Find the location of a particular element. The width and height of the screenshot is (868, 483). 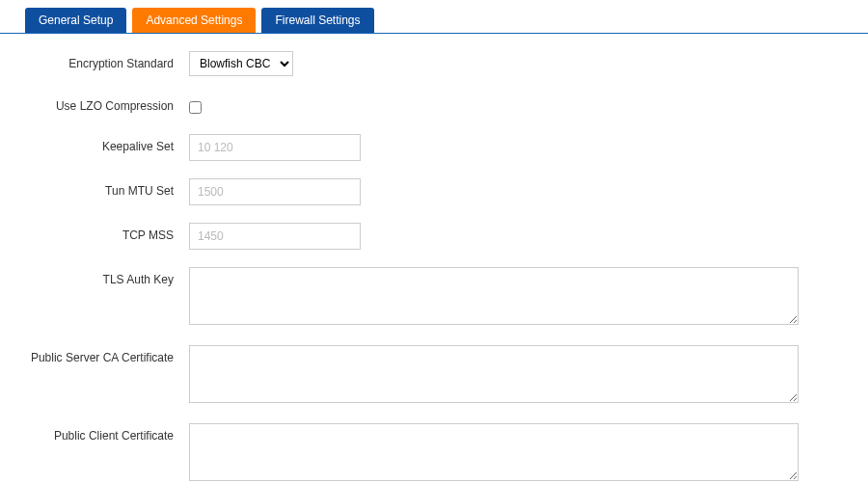

tun-mtu-set-input is located at coordinates (275, 192).